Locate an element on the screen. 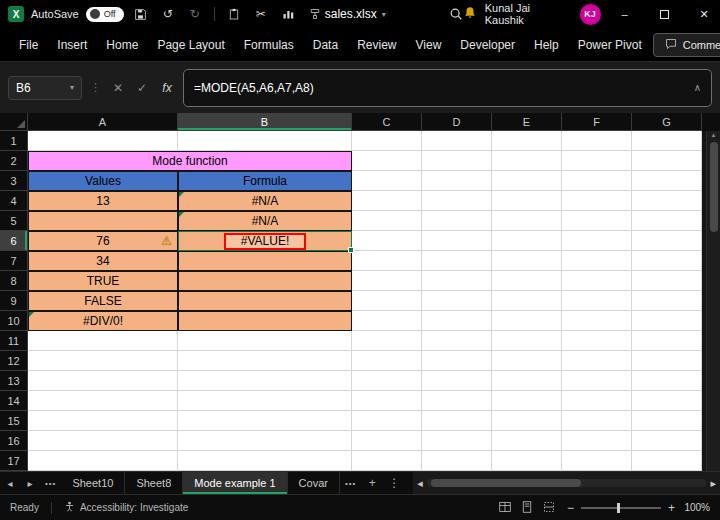 Image resolution: width=720 pixels, height=520 pixels. user-name: Kunal Jai Kaushik is located at coordinates (528, 14).